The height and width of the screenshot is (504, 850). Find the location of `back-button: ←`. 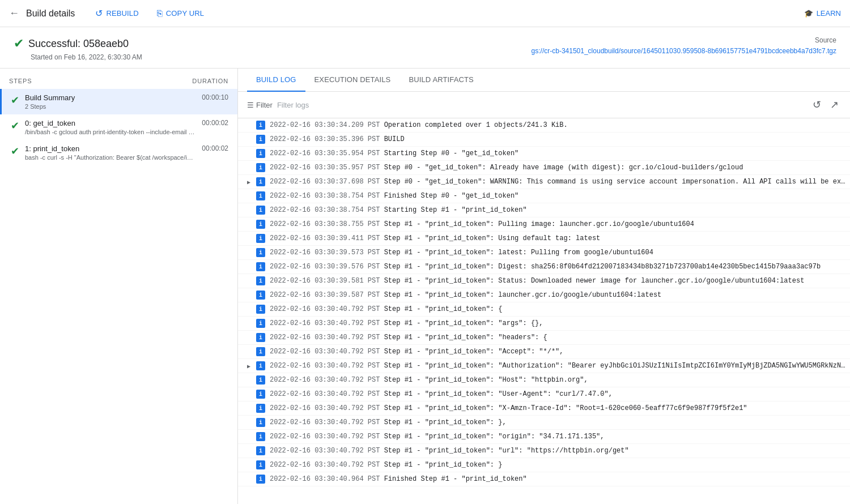

back-button: ← is located at coordinates (14, 14).